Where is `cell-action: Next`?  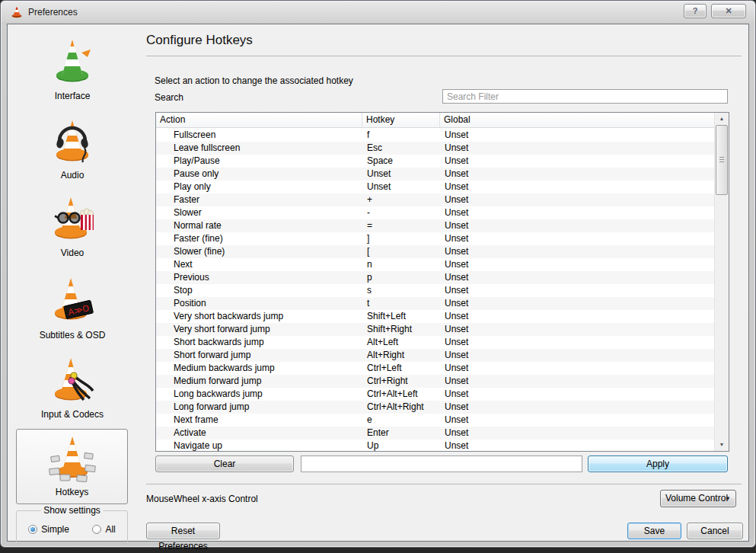
cell-action: Next is located at coordinates (259, 265).